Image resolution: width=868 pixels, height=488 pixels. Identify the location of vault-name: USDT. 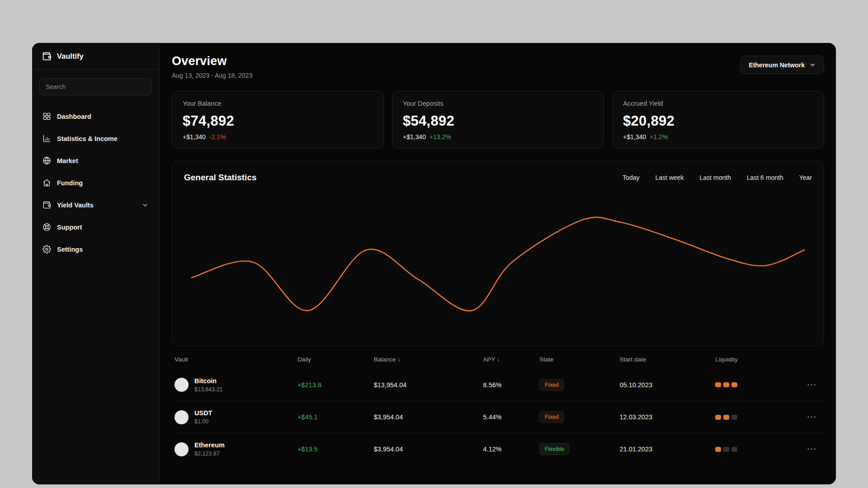
(203, 413).